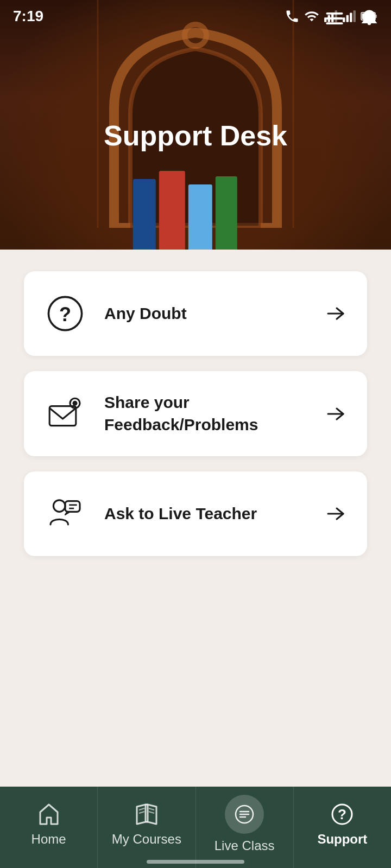 The width and height of the screenshot is (391, 868). I want to click on courses-icon, so click(147, 814).